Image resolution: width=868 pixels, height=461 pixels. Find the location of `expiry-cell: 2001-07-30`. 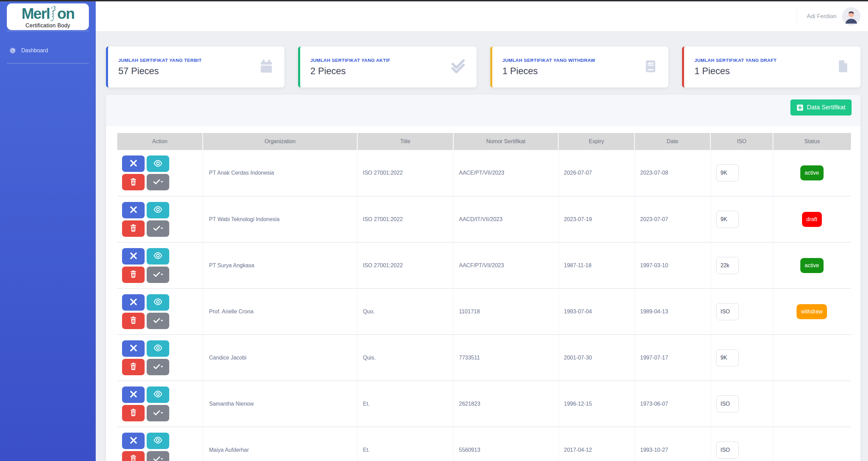

expiry-cell: 2001-07-30 is located at coordinates (596, 357).